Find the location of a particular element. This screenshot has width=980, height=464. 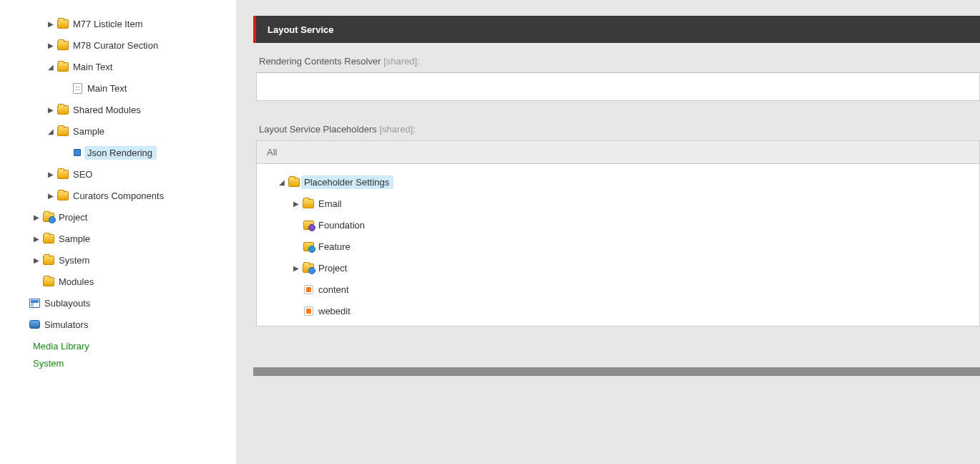

tree-item-m77: ▶ M77 Listicle Item is located at coordinates (118, 24).